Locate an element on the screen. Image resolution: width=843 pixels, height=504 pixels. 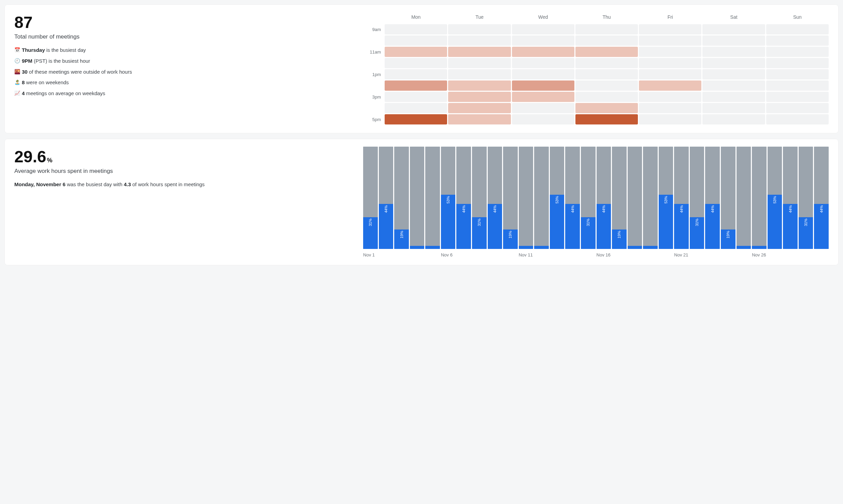
bar-value-label: 19% is located at coordinates (619, 235).